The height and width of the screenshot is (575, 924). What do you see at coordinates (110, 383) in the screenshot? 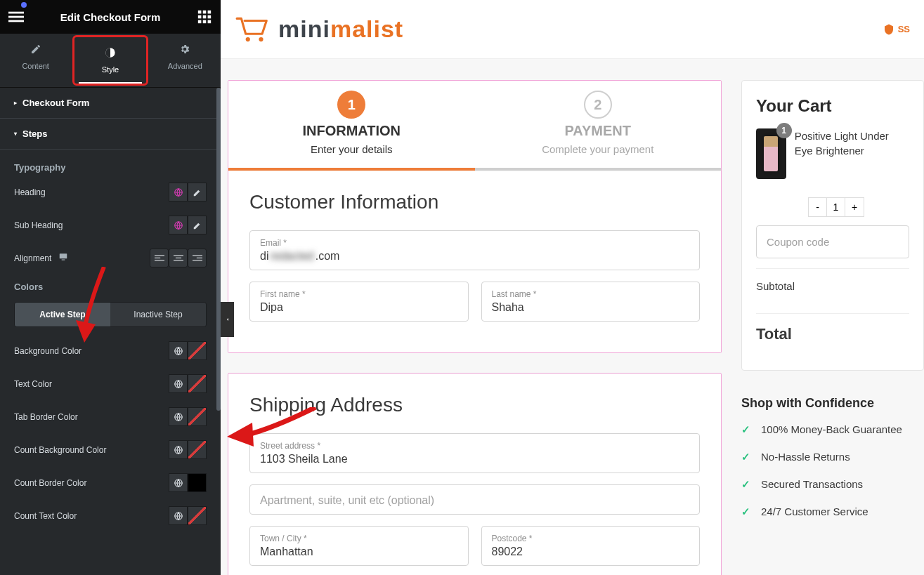
I see `control-text-color: Text Color` at bounding box center [110, 383].